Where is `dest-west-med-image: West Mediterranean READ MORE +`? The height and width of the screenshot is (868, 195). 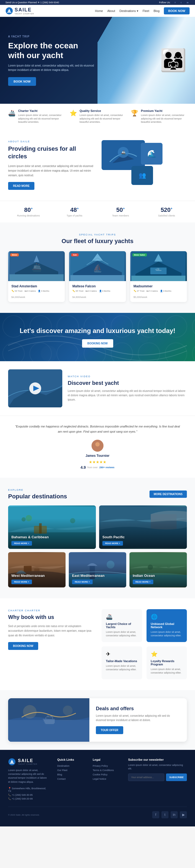
dest-west-med-image: West Mediterranean READ MORE + is located at coordinates (37, 570).